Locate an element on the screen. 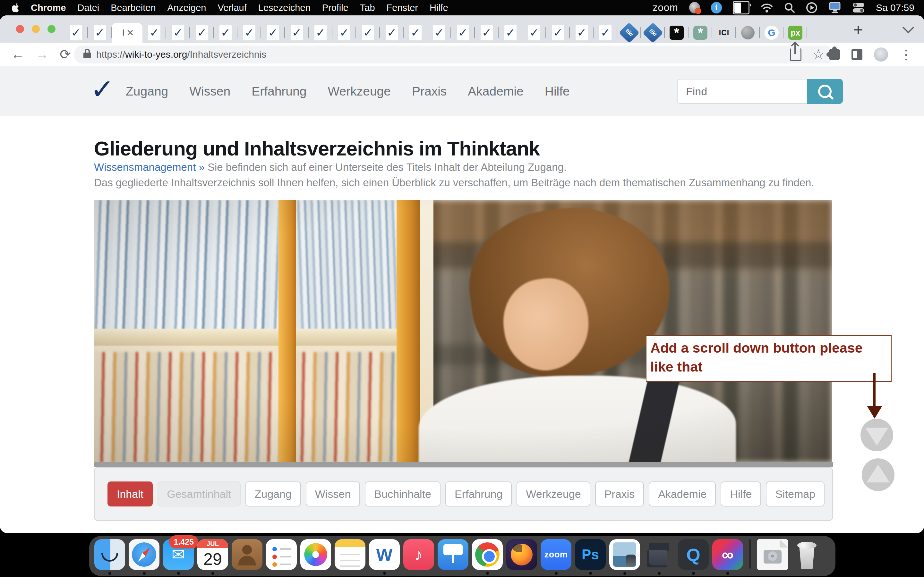 The height and width of the screenshot is (577, 924). menu-item-tab: Tab is located at coordinates (367, 8).